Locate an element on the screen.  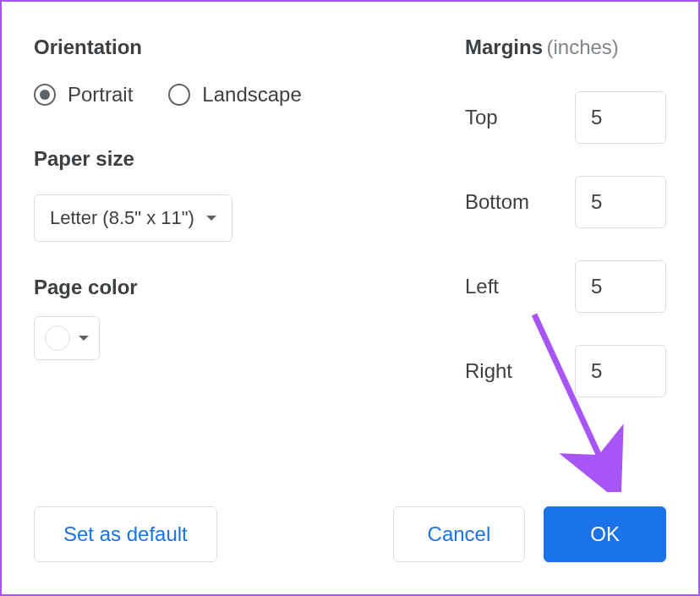
margin-left-input is located at coordinates (621, 287).